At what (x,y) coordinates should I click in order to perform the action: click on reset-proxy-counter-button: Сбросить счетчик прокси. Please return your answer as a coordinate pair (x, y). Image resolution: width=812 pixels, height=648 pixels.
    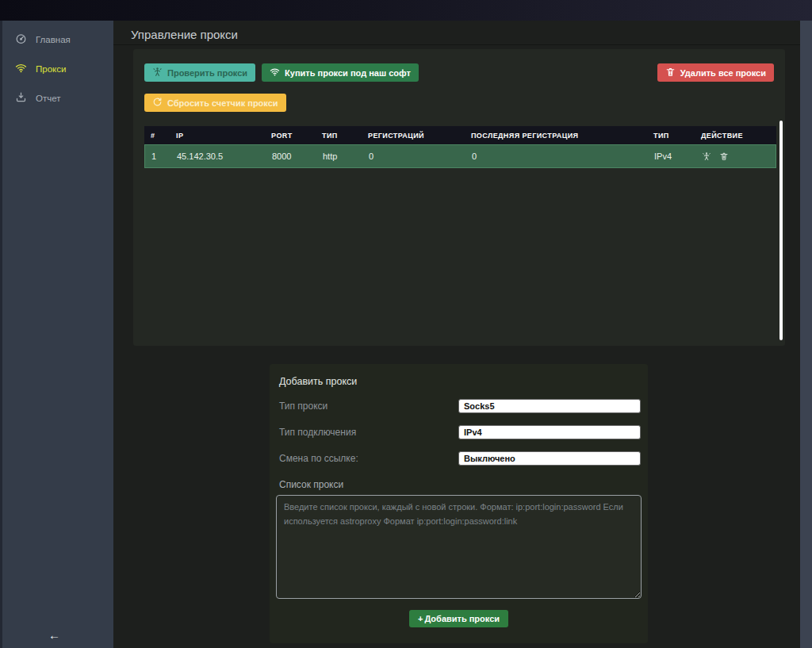
    Looking at the image, I should click on (216, 103).